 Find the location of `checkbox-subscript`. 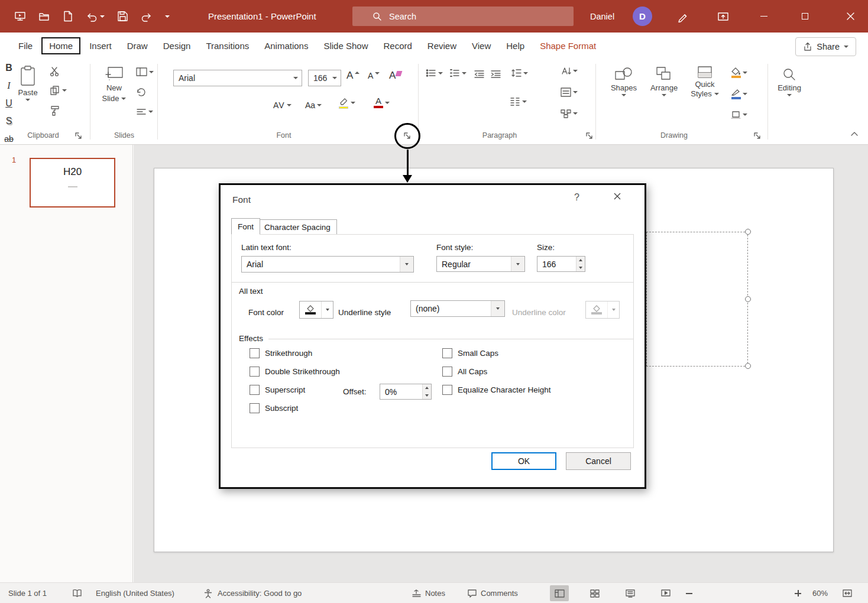

checkbox-subscript is located at coordinates (254, 408).